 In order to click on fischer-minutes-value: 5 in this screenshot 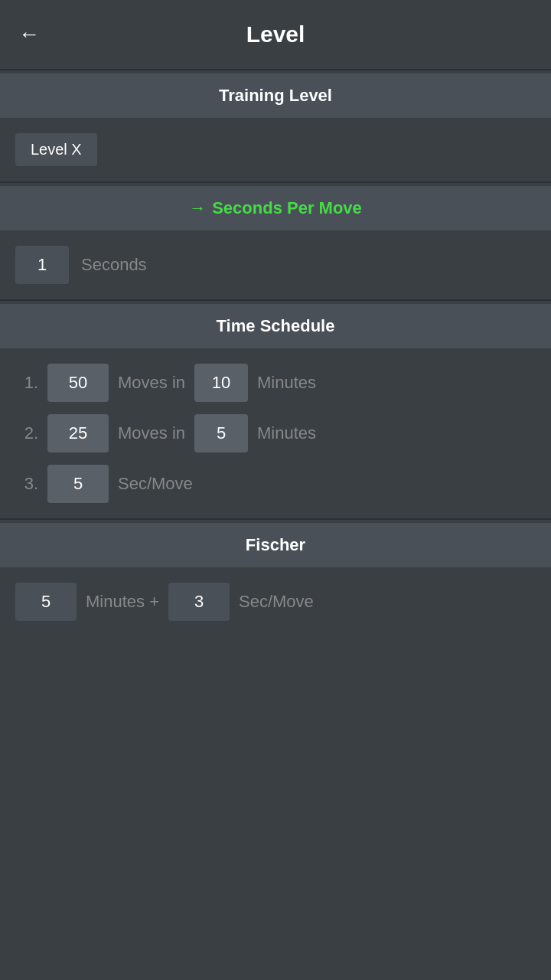, I will do `click(46, 602)`.